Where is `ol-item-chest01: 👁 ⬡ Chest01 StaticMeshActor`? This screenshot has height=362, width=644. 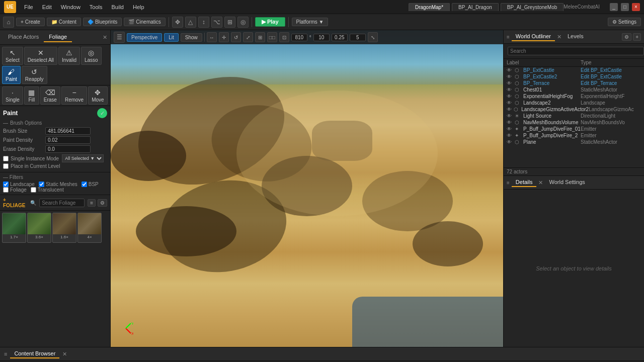 ol-item-chest01: 👁 ⬡ Chest01 StaticMeshActor is located at coordinates (574, 89).